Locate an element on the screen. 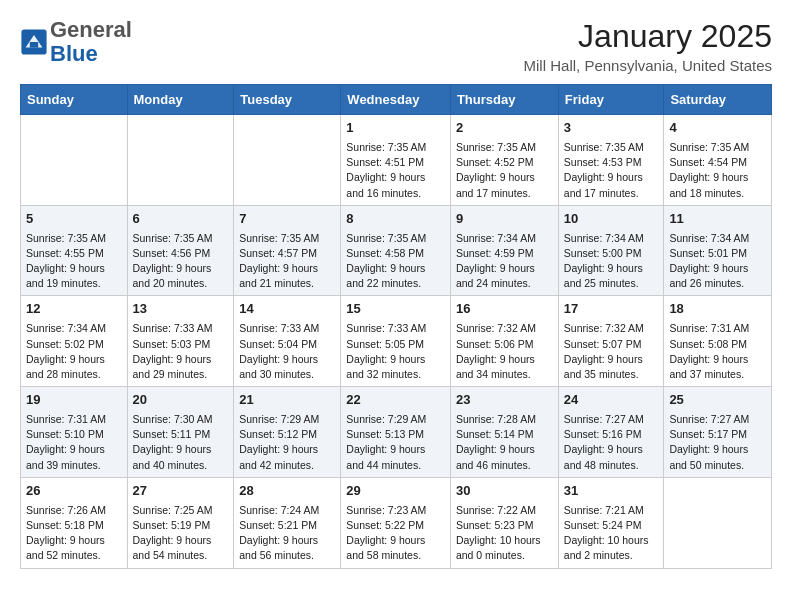  calendar-cell: 30Sunrise: 7:22 AM Sunset: 5:23 PM Dayli… is located at coordinates (504, 522).